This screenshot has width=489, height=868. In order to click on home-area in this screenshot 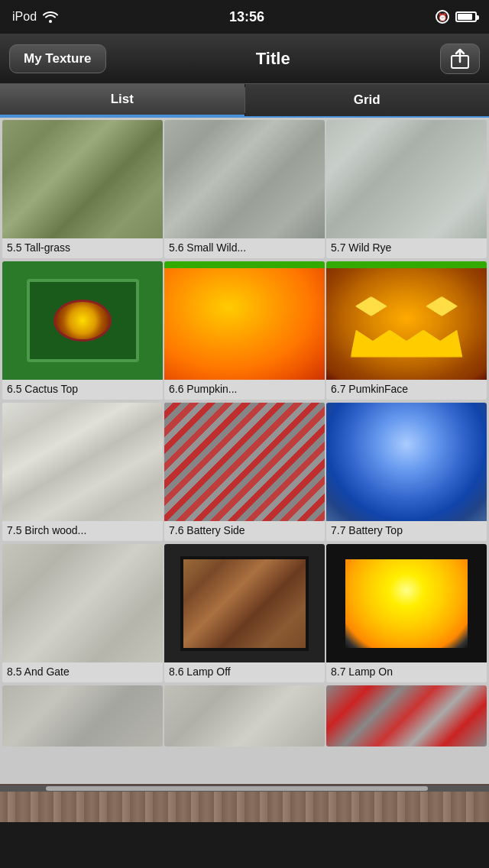, I will do `click(244, 845)`.